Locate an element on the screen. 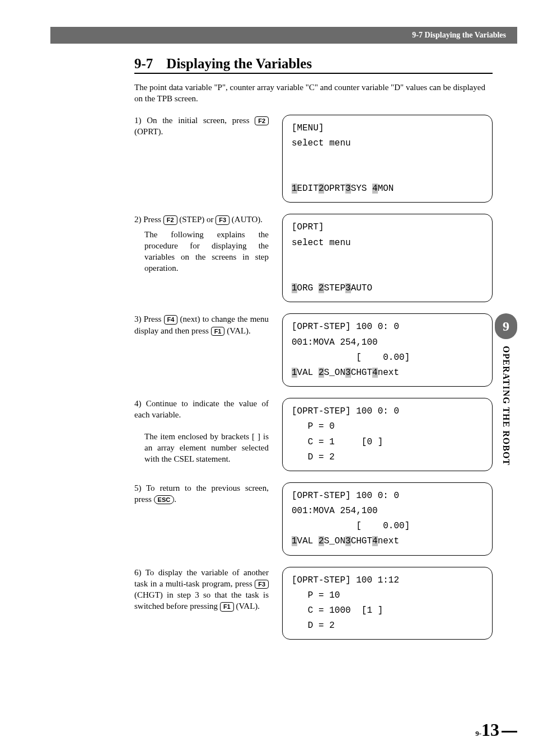 The image size is (534, 756). page-number: 9-13 is located at coordinates (487, 730).